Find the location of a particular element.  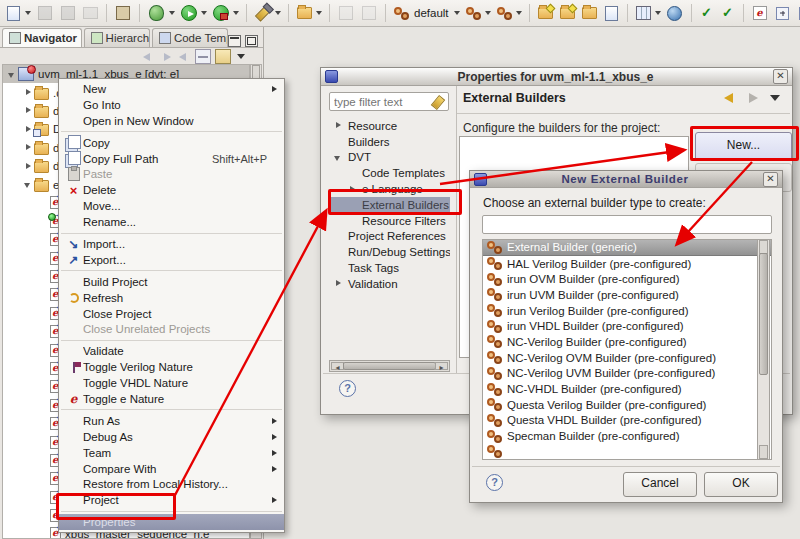

maximize-icon is located at coordinates (252, 41).